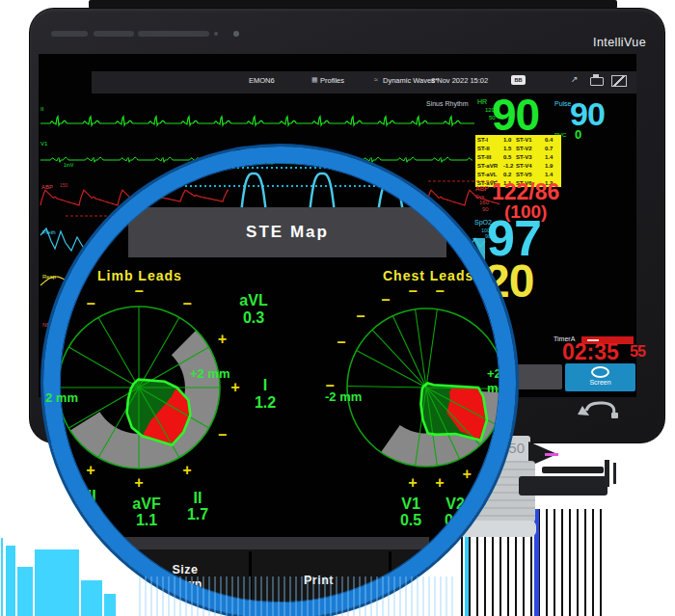 This screenshot has height=616, width=675. What do you see at coordinates (147, 521) in the screenshot?
I see `lead-value-avf: 1.1` at bounding box center [147, 521].